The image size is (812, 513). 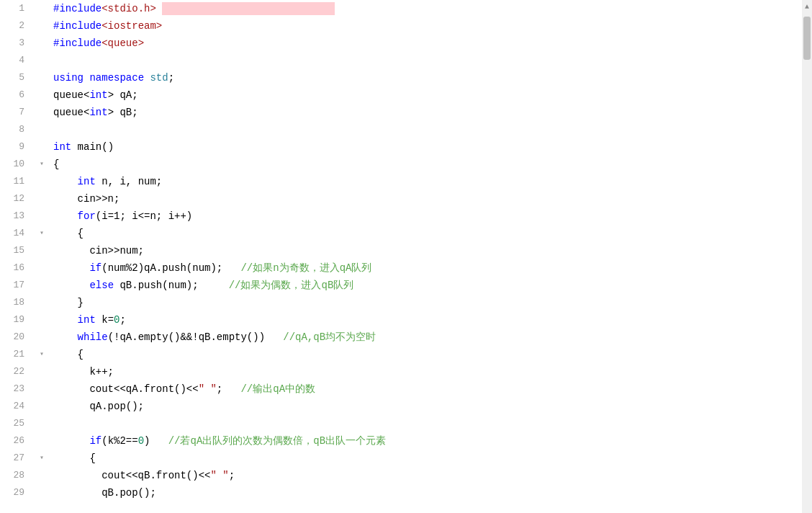 I want to click on table-row: 18 }, so click(x=401, y=303).